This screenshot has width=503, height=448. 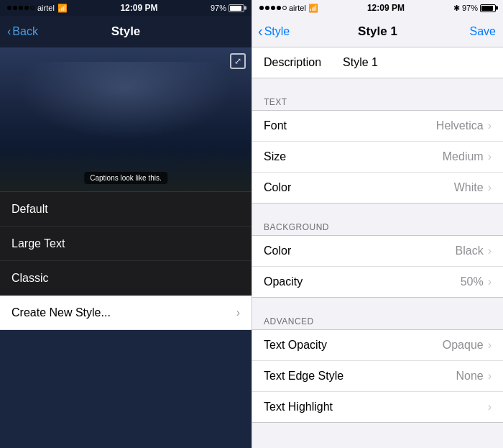 I want to click on bg-color-value-container: Black ›, so click(x=474, y=251).